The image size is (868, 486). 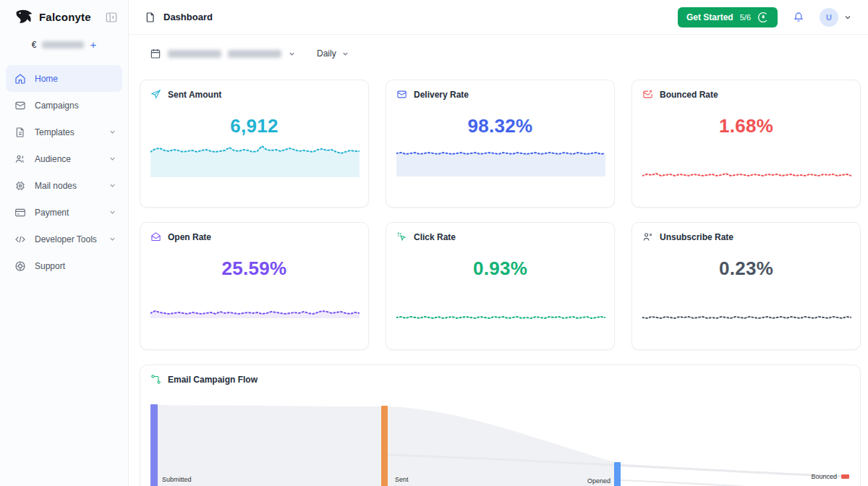 I want to click on users-icon, so click(x=20, y=159).